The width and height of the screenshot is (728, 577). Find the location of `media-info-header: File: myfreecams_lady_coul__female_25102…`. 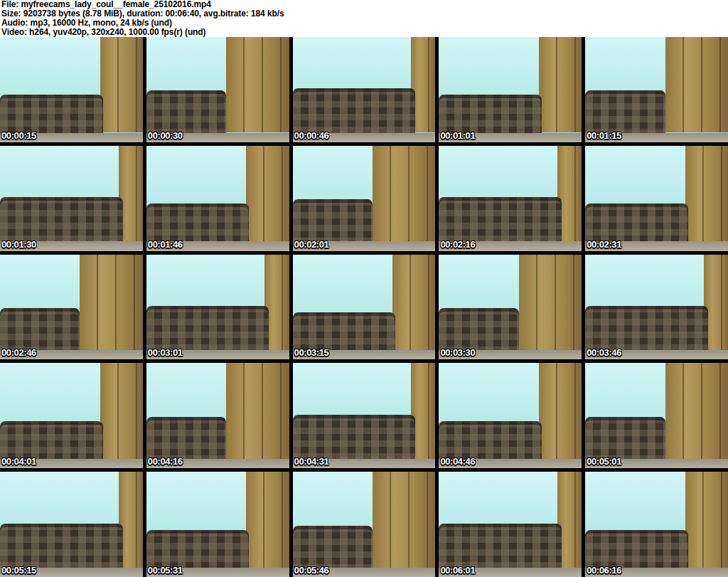

media-info-header: File: myfreecams_lady_coul__female_25102… is located at coordinates (364, 18).